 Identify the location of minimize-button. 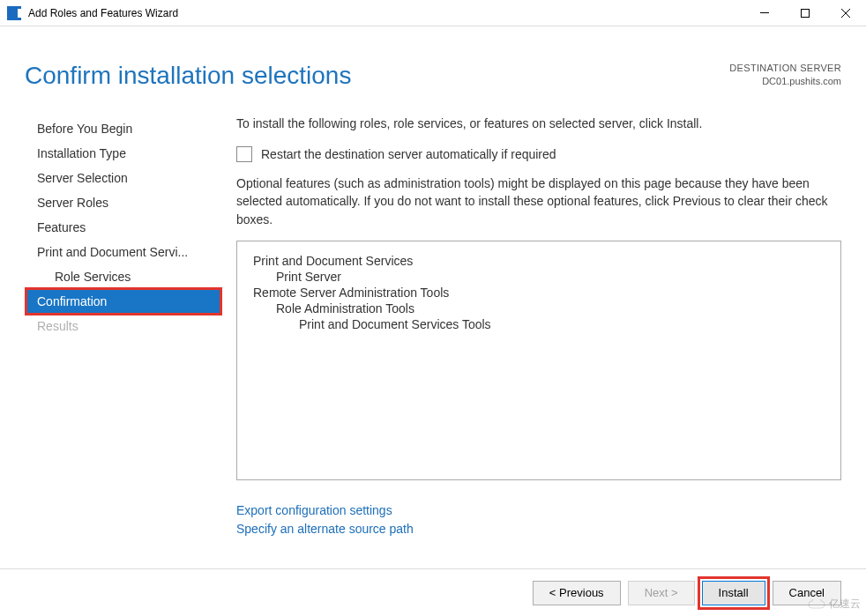
(765, 12).